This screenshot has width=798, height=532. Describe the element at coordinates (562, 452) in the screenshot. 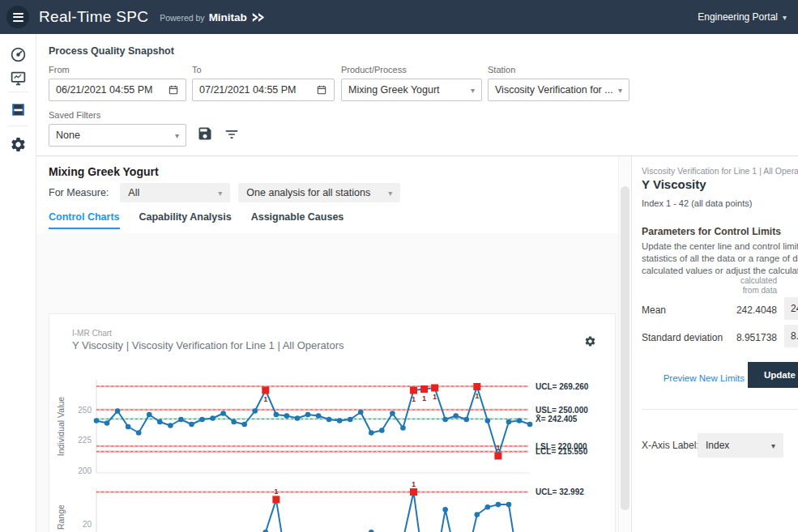

I see `svg-text: LCL= 215.550` at that location.